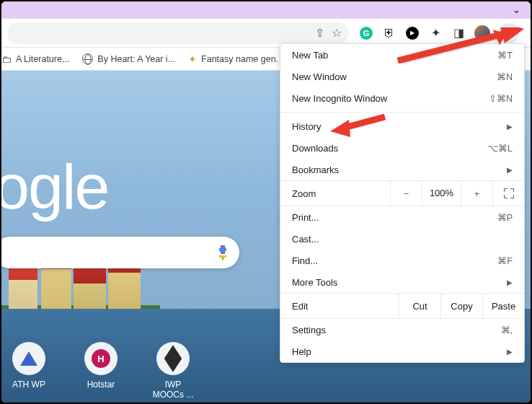 The height and width of the screenshot is (404, 532). What do you see at coordinates (341, 193) in the screenshot?
I see `zoom-label: Zoom` at bounding box center [341, 193].